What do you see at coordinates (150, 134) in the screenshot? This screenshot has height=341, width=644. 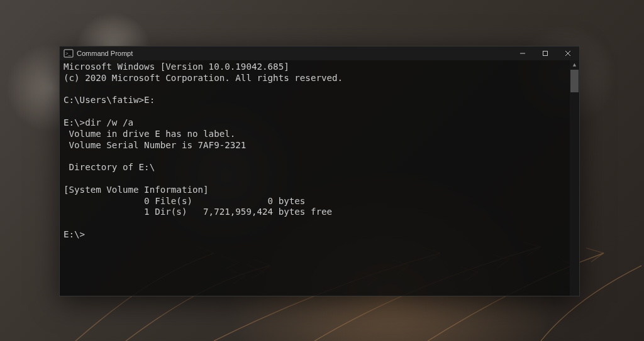 I see `output-line: Volume in drive E has no label.` at bounding box center [150, 134].